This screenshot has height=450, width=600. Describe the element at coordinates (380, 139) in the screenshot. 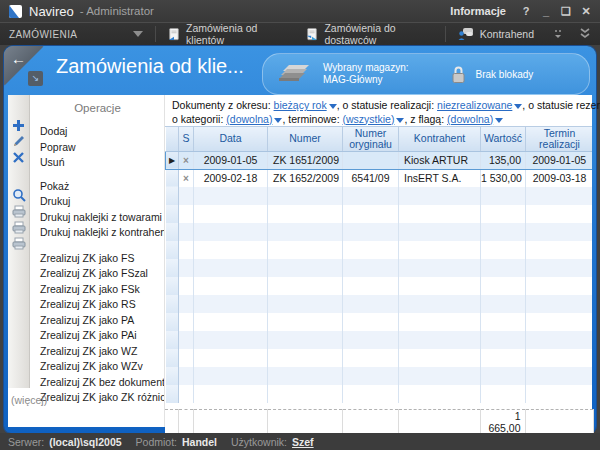

I see `table-header-row: S Data Numer Numer oryginału Kontrahent …` at that location.